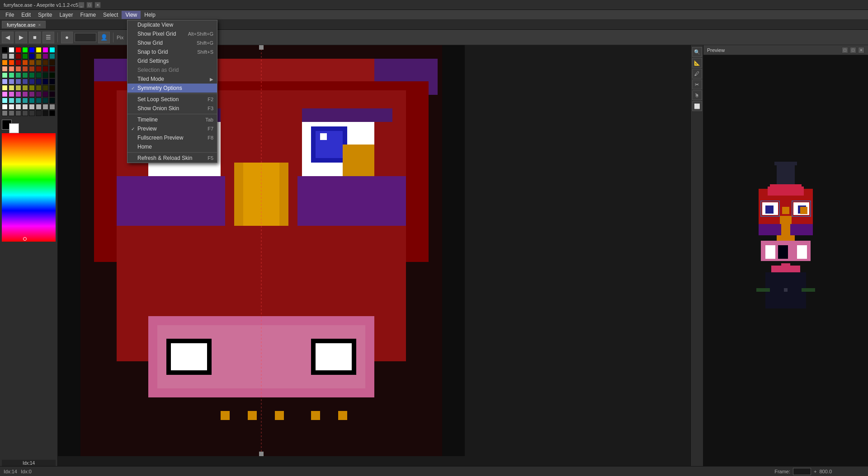 This screenshot has width=868, height=476. Describe the element at coordinates (697, 106) in the screenshot. I see `right-tool-6: ⬜` at that location.